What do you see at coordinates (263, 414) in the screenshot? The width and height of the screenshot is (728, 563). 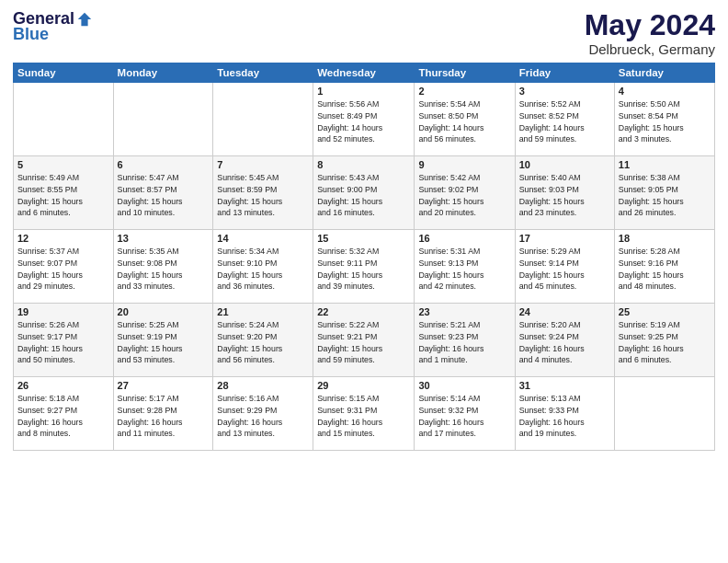 I see `table-row: 28Sunrise: 5:16 AM Sunset: 9:29 PM Dayli…` at bounding box center [263, 414].